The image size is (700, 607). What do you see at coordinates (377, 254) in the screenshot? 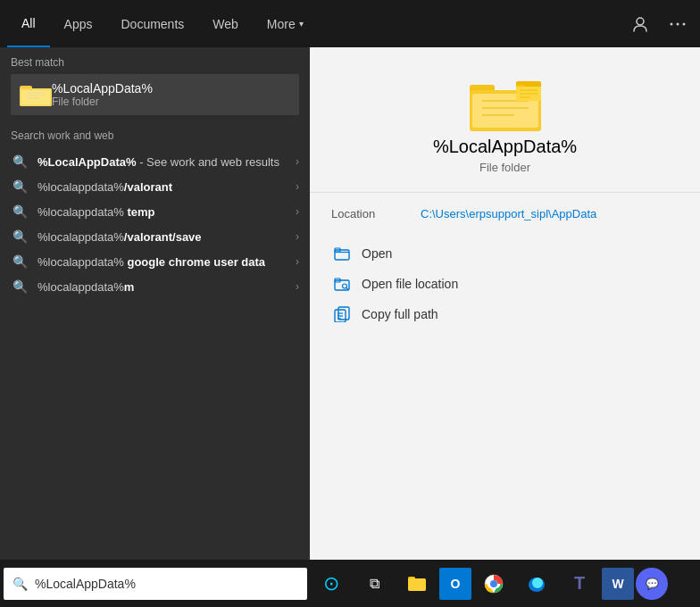
I see `open-label: Open` at bounding box center [377, 254].